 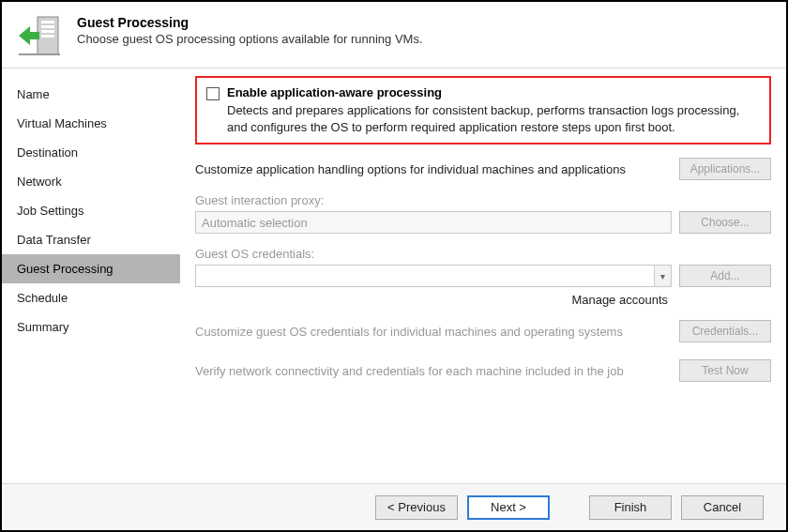 I want to click on chevron-down-icon: ▾, so click(x=662, y=276).